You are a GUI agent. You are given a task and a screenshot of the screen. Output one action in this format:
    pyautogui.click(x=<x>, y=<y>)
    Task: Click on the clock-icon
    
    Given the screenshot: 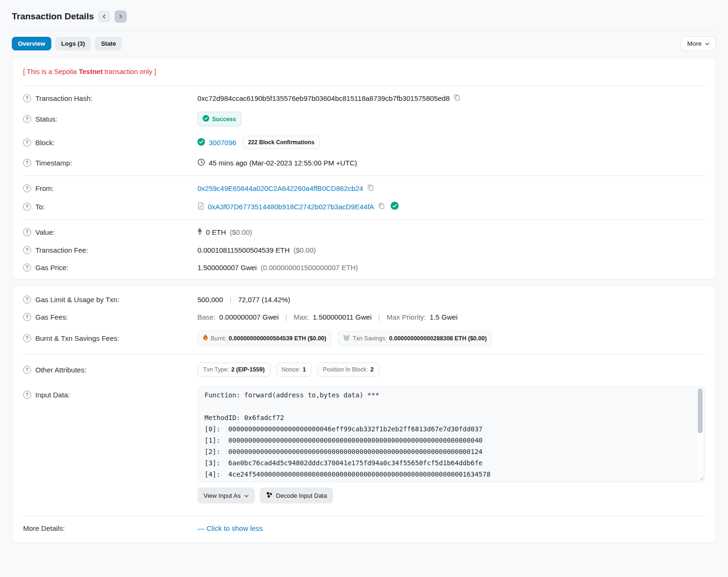 What is the action you would take?
    pyautogui.click(x=201, y=163)
    